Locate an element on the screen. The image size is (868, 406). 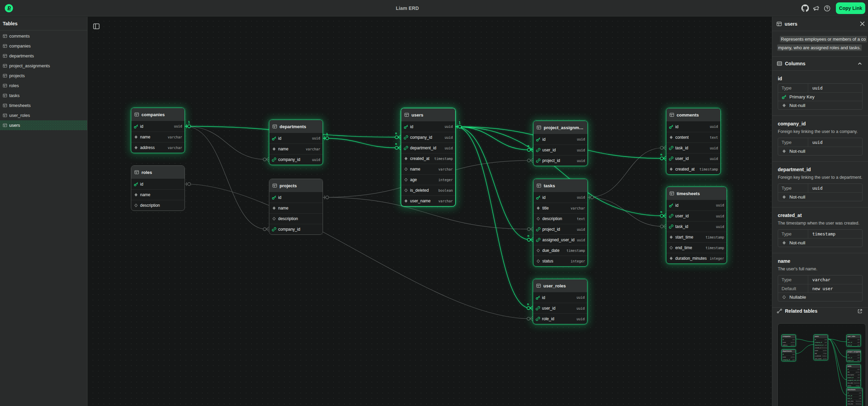
svg-text: 1 is located at coordinates (189, 122).